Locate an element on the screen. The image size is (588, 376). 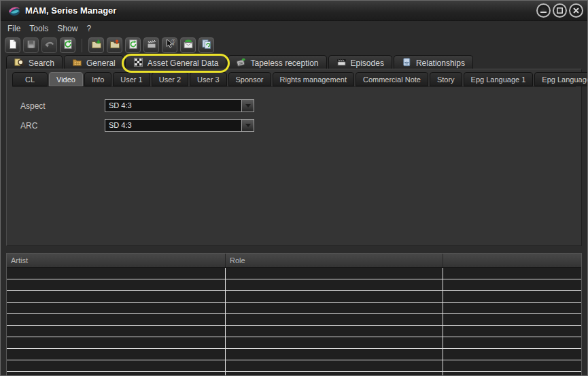
tab-label: CL is located at coordinates (30, 80).